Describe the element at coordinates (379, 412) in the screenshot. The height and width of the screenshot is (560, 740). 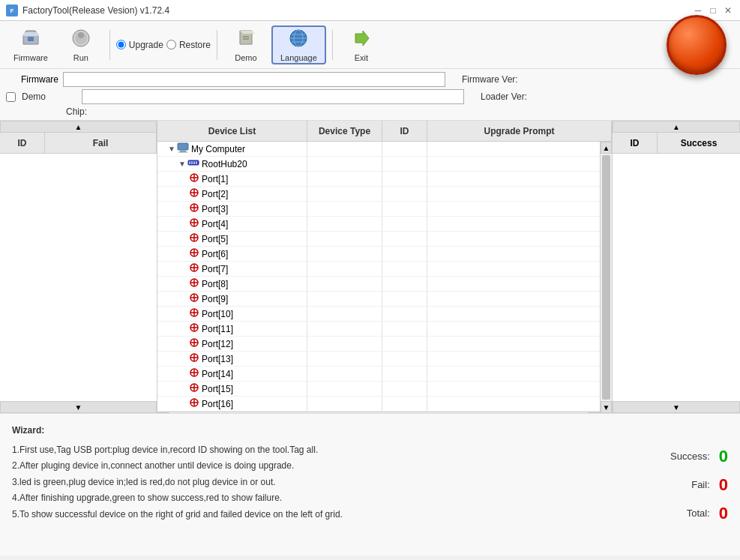
I see `hscroll-track` at that location.